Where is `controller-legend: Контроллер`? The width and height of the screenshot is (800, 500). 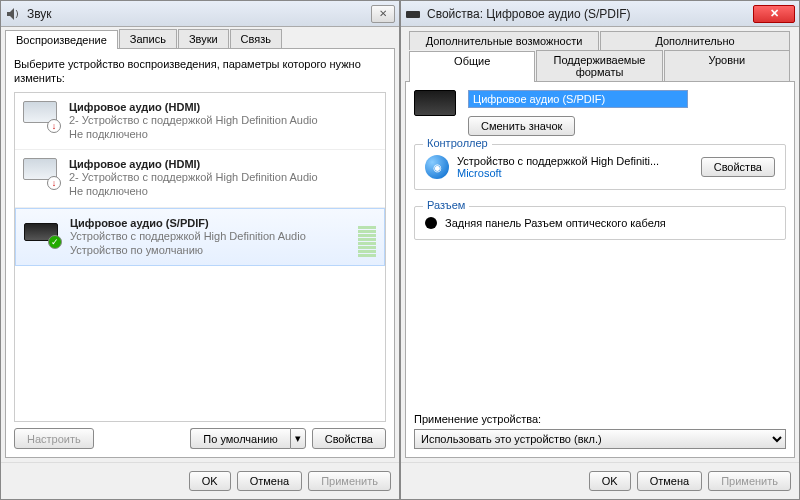 controller-legend: Контроллер is located at coordinates (458, 143).